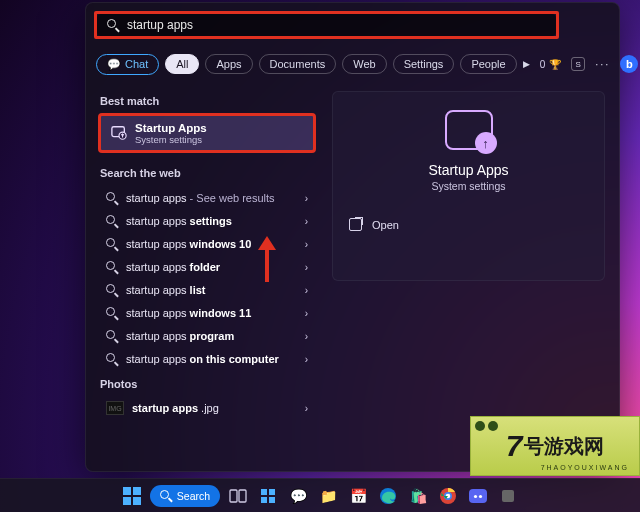 The image size is (640, 512). What do you see at coordinates (207, 336) in the screenshot?
I see `web-result-6: startup apps program›` at bounding box center [207, 336].